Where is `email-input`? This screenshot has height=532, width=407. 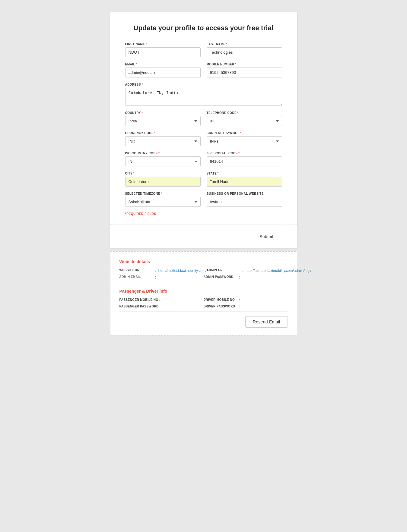 email-input is located at coordinates (163, 72).